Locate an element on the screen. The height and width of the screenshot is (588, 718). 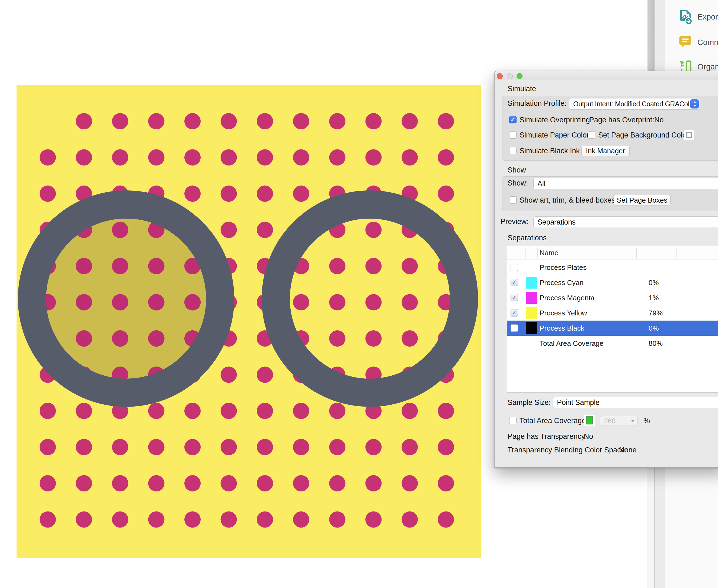
show-label: Show: is located at coordinates (518, 183).